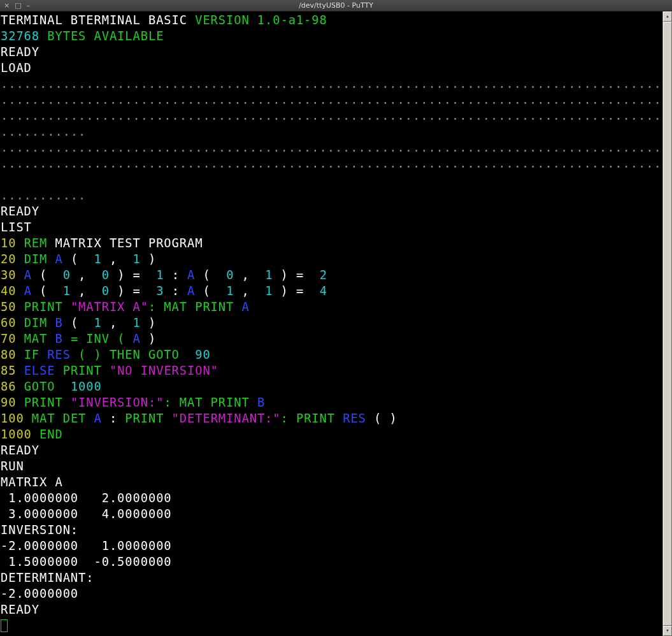 The width and height of the screenshot is (672, 636). Describe the element at coordinates (668, 17) in the screenshot. I see `scroll-up-icon: ▴` at that location.